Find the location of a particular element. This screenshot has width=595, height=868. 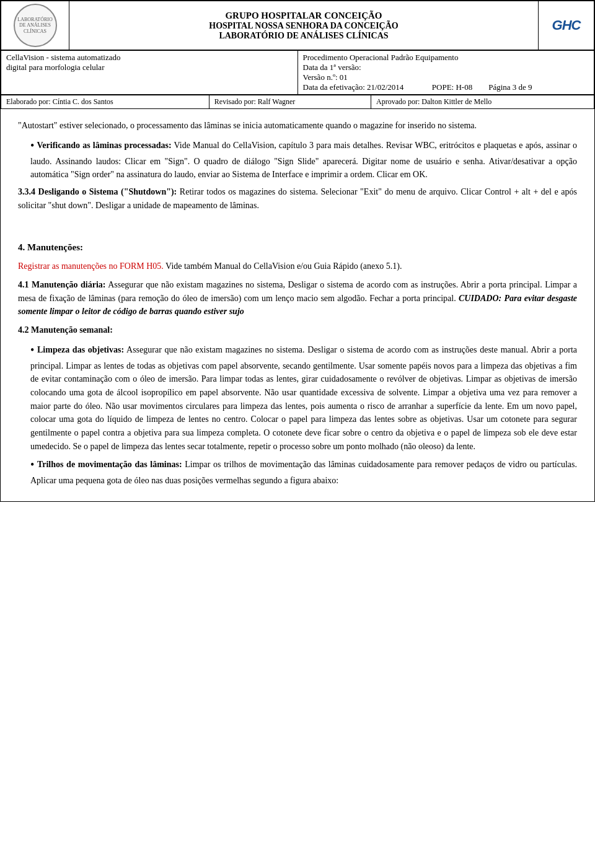

section-4-1-label: 4.1 Manutenção diária: is located at coordinates (62, 285).